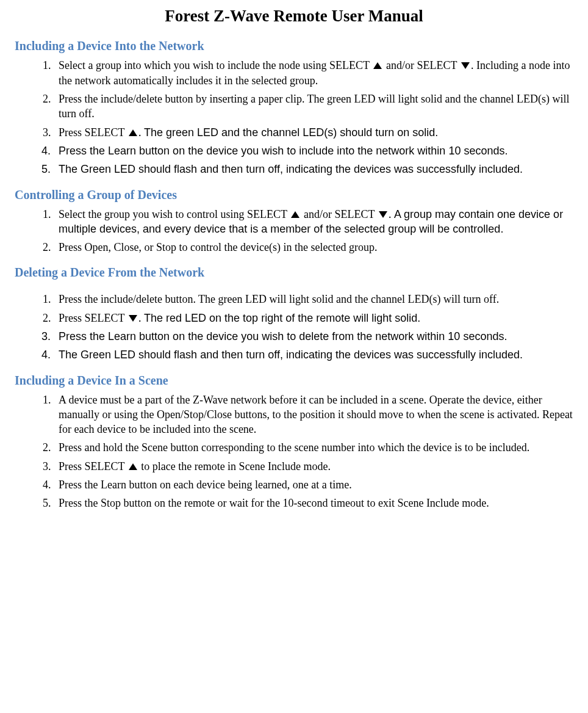 The height and width of the screenshot is (713, 588). I want to click on list-item: Select a group into which you wish to in…, so click(314, 73).